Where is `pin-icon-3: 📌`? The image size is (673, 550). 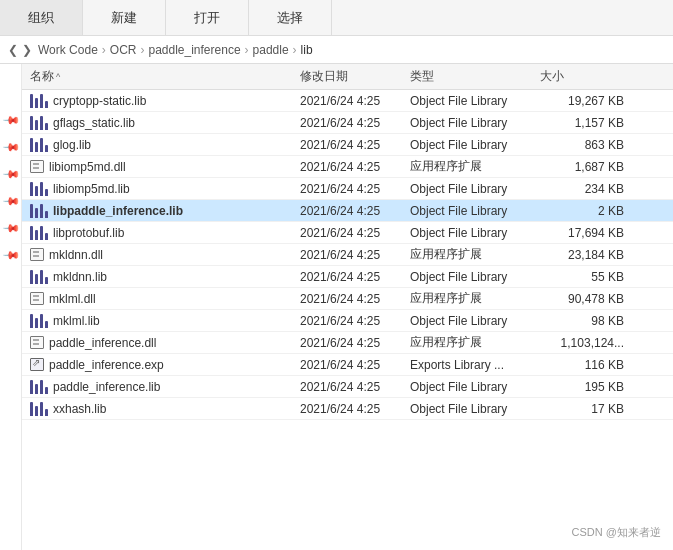 pin-icon-3: 📌 is located at coordinates (10, 174).